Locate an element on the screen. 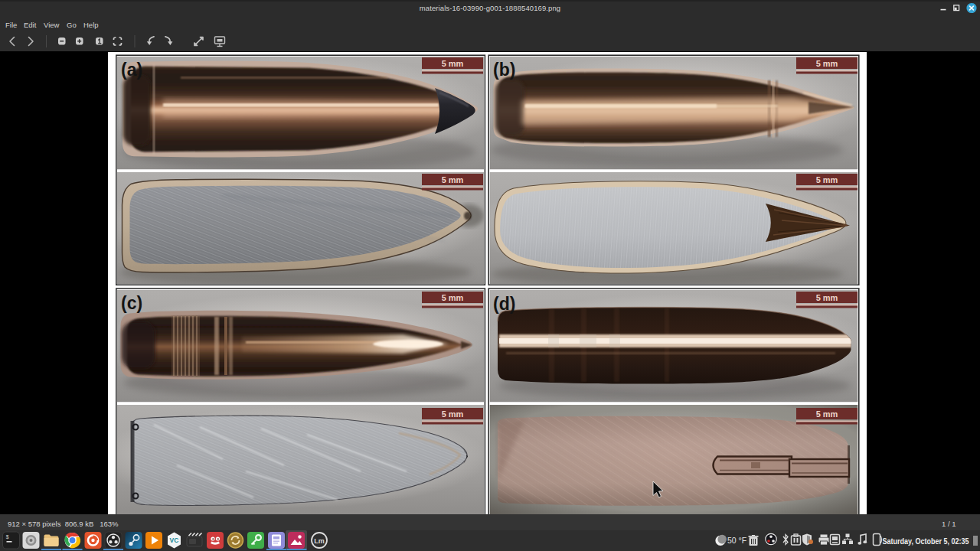 This screenshot has width=980, height=551. svg-text: (a) is located at coordinates (132, 70).